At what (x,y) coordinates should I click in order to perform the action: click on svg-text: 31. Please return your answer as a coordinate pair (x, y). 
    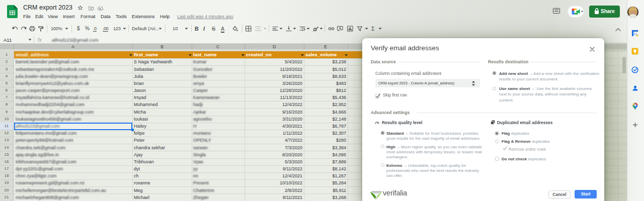
    Looking at the image, I should click on (635, 34).